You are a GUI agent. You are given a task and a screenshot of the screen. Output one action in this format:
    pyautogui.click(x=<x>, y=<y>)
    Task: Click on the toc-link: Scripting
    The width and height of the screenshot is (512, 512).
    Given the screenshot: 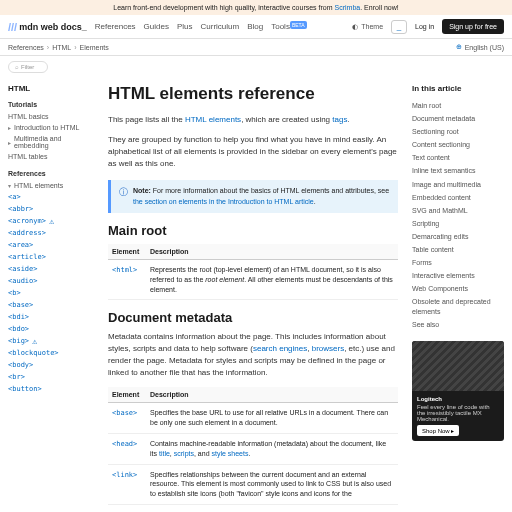 What is the action you would take?
    pyautogui.click(x=458, y=224)
    